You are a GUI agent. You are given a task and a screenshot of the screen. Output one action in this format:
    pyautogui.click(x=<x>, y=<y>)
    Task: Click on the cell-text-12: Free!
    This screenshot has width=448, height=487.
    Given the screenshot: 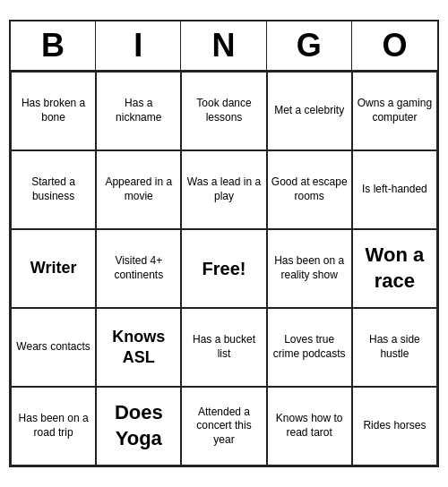 What is the action you would take?
    pyautogui.click(x=224, y=269)
    